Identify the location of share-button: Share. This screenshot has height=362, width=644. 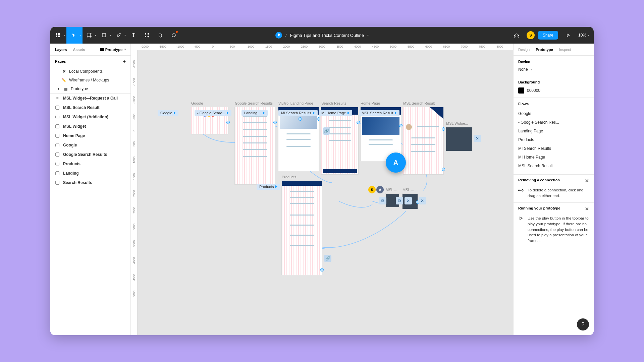
(548, 35).